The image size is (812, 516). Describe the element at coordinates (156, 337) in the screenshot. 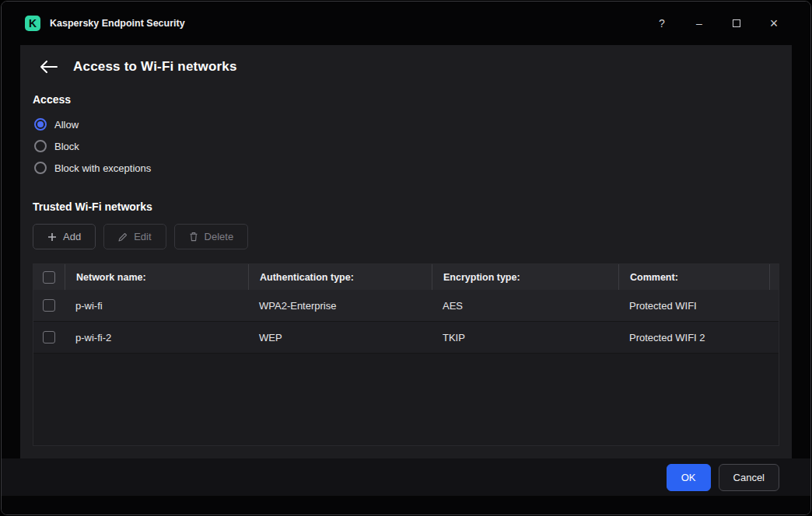

I see `cell-network-name: p-wi-fi-2` at that location.